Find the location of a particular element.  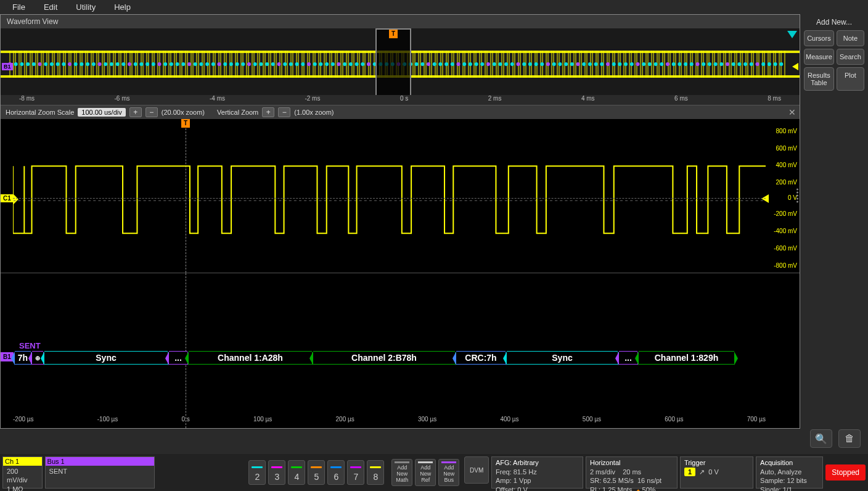

results-table-button: Results Table is located at coordinates (819, 79).